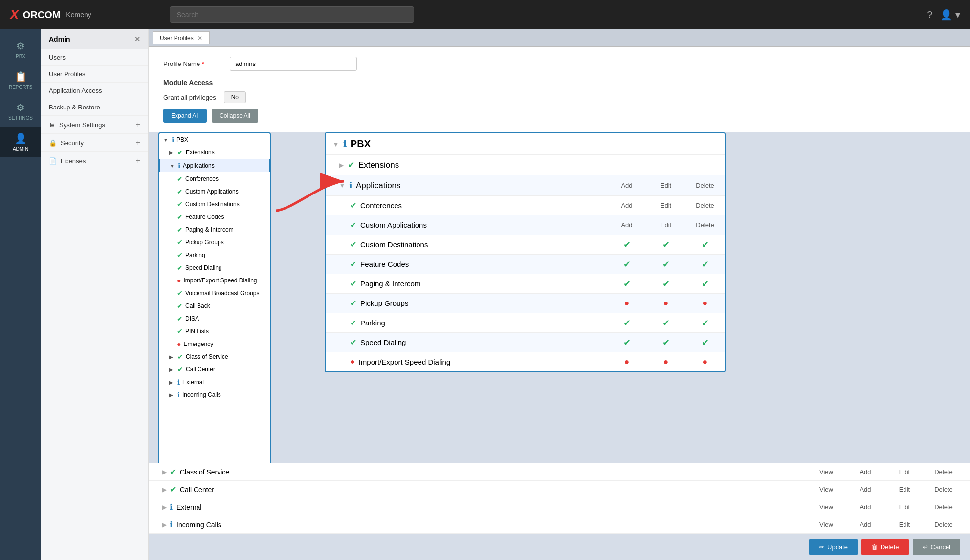 The image size is (970, 560). Describe the element at coordinates (666, 205) in the screenshot. I see `conf-edit: Edit` at that location.